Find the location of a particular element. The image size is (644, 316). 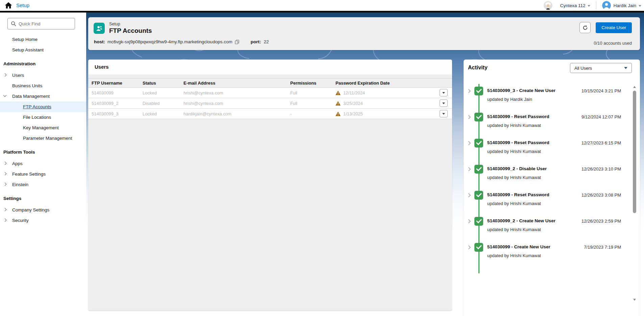

activity-entry: 514030099 - Reset Password12/27/2023 6:1… is located at coordinates (552, 152).